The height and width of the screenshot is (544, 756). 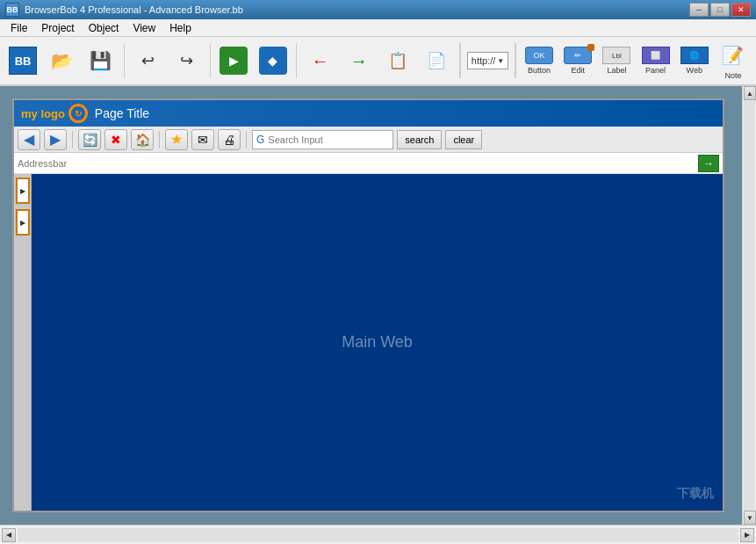 What do you see at coordinates (695, 61) in the screenshot?
I see `web-tool-button: 🌐 Web` at bounding box center [695, 61].